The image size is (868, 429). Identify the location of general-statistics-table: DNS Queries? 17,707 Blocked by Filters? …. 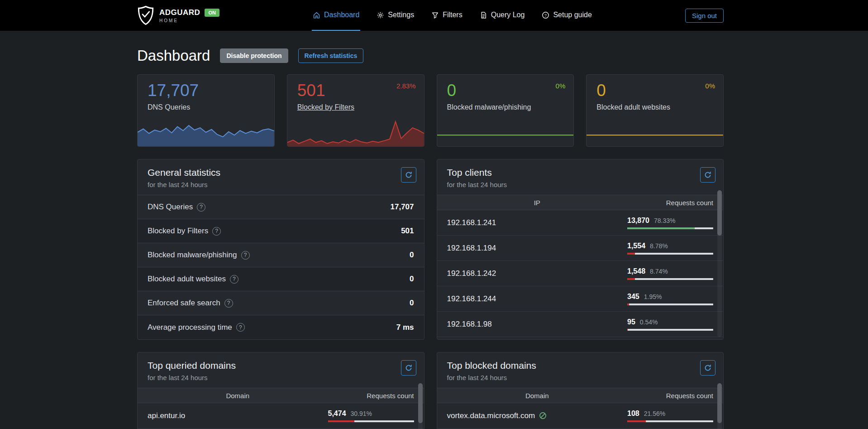
(281, 267).